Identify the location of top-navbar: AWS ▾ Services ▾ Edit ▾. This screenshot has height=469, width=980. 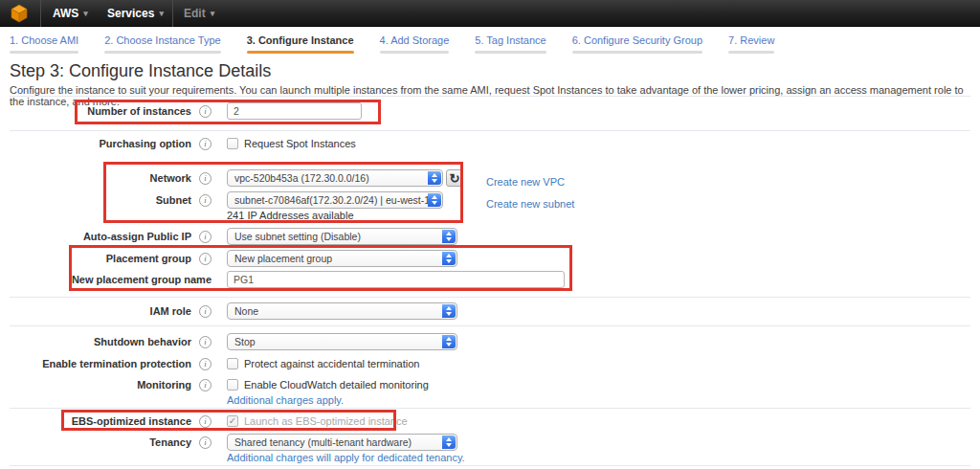
(490, 13).